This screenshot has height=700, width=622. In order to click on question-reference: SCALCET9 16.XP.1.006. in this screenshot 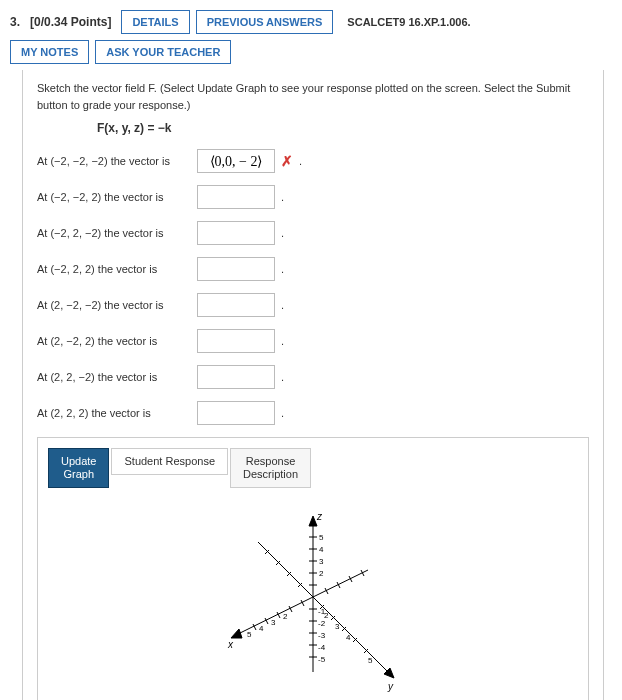, I will do `click(408, 22)`.